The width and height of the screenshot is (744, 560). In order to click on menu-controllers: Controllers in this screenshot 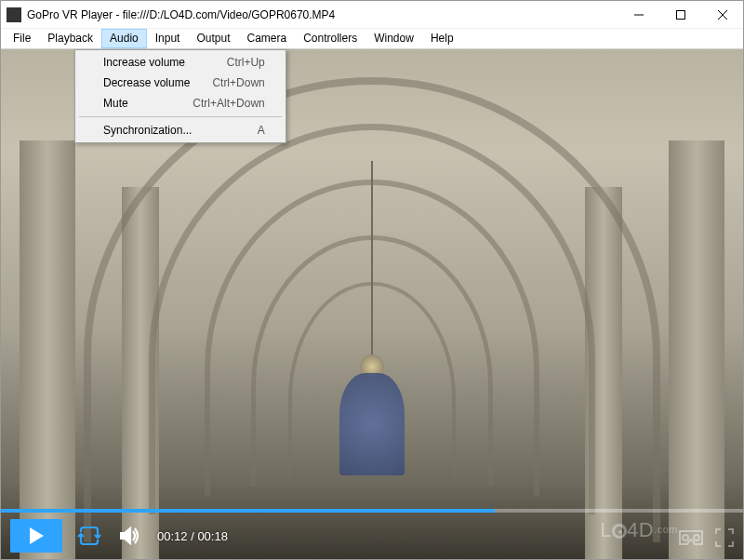, I will do `click(330, 39)`.